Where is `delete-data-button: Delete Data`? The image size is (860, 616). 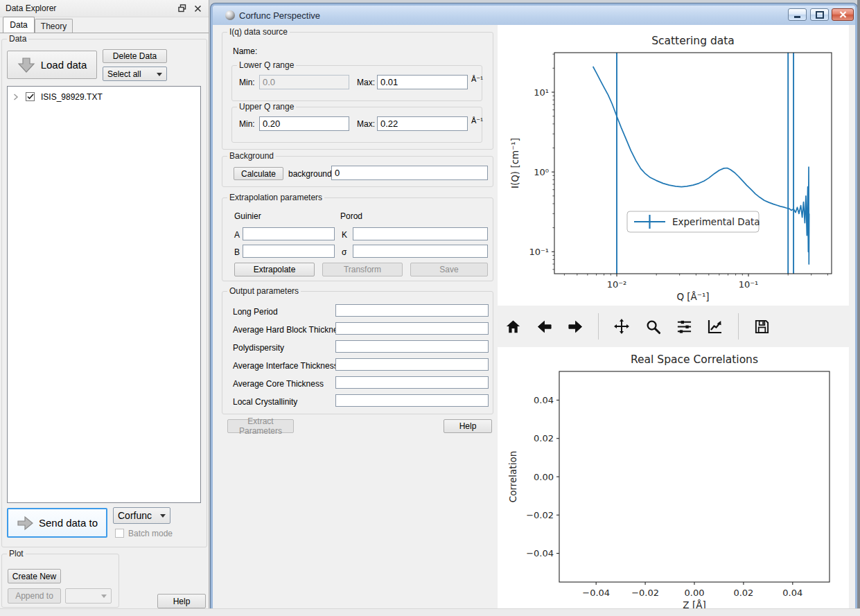
delete-data-button: Delete Data is located at coordinates (134, 56).